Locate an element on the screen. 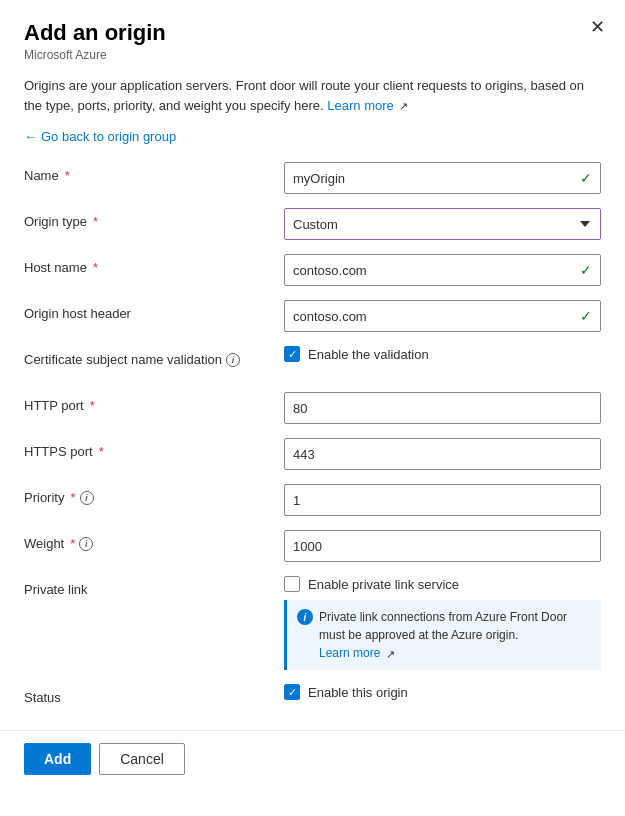  http-port-label: HTTP port * is located at coordinates (154, 402).